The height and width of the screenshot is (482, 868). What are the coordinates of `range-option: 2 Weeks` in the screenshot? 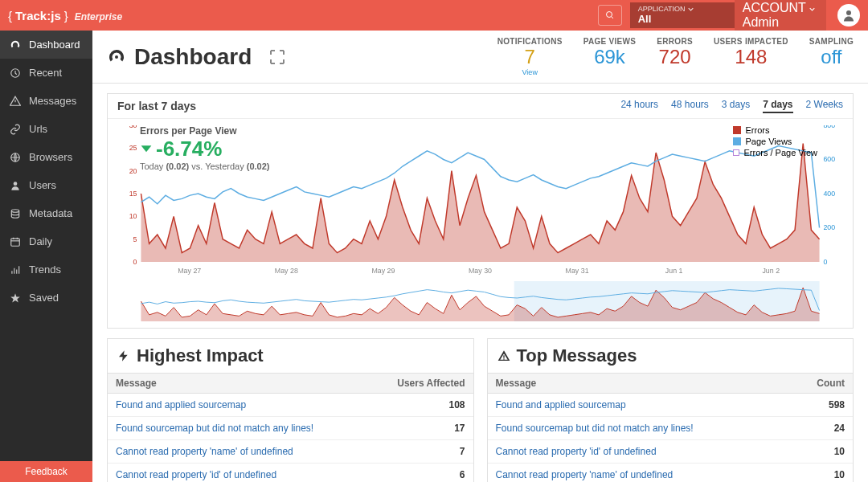 It's located at (825, 106).